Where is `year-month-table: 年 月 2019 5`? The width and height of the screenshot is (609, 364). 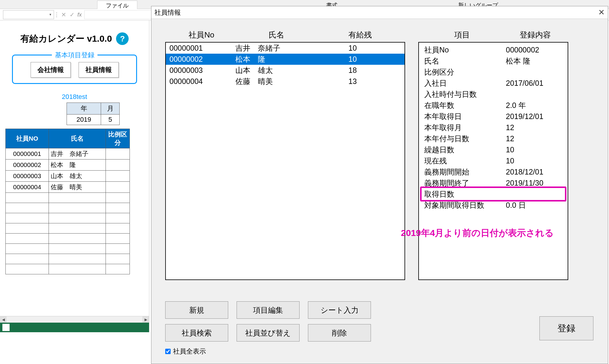 year-month-table: 年 月 2019 5 is located at coordinates (93, 114).